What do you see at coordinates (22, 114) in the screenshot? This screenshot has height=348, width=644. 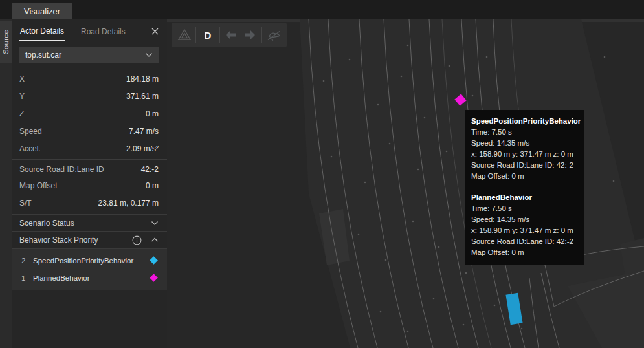 I see `row-z-label: Z` at bounding box center [22, 114].